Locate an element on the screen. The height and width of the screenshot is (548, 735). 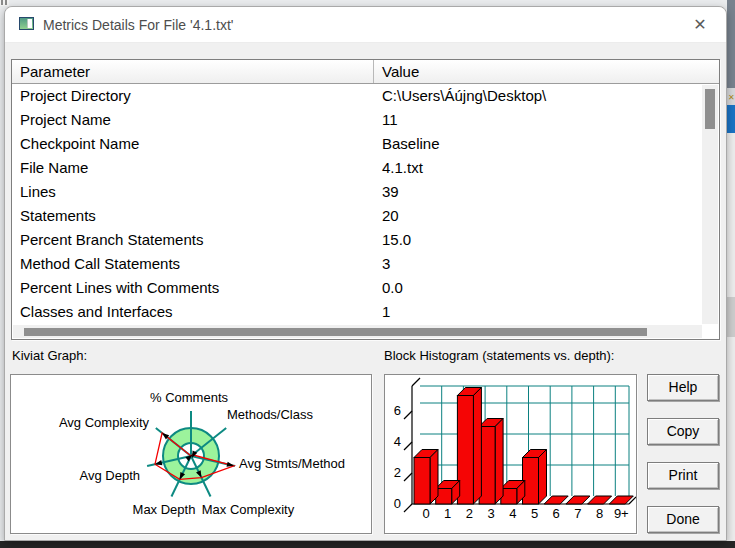
background-window-sliver-right: ✕ is located at coordinates (731, 274).